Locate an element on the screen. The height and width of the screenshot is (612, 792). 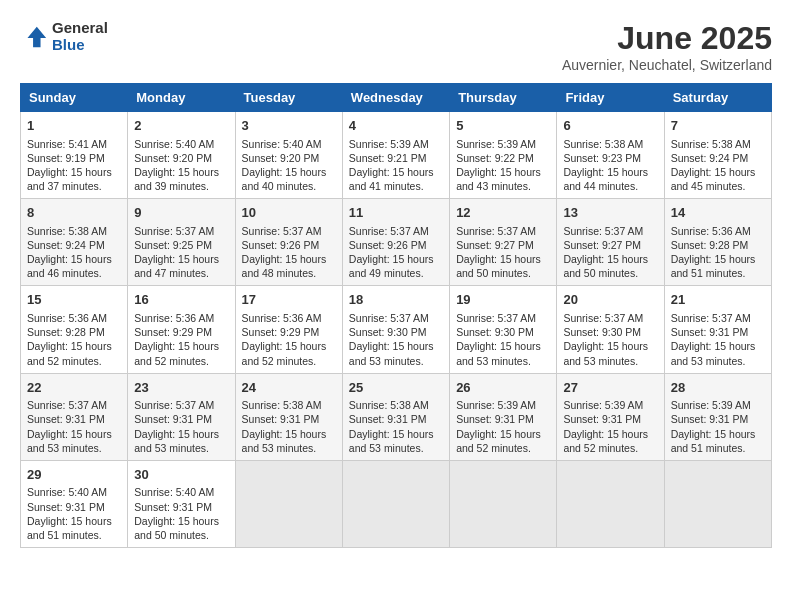
sunset-text: Sunset: 9:27 PM is located at coordinates (610, 245).